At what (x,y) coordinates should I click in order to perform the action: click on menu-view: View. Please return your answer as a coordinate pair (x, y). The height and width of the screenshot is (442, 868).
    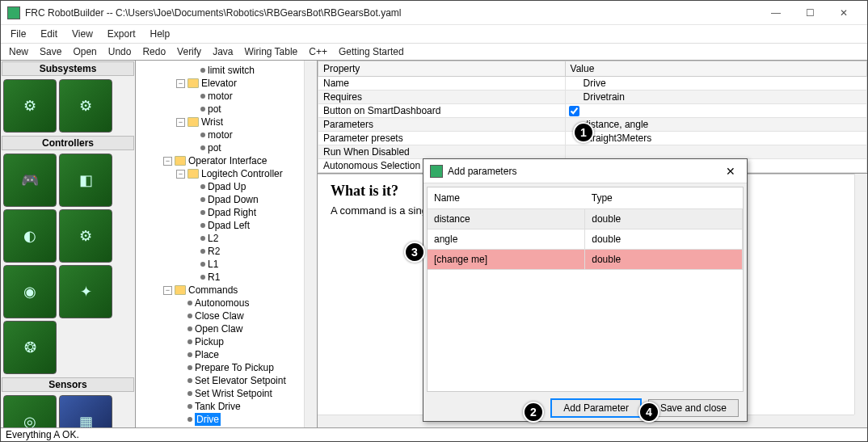
    Looking at the image, I should click on (82, 34).